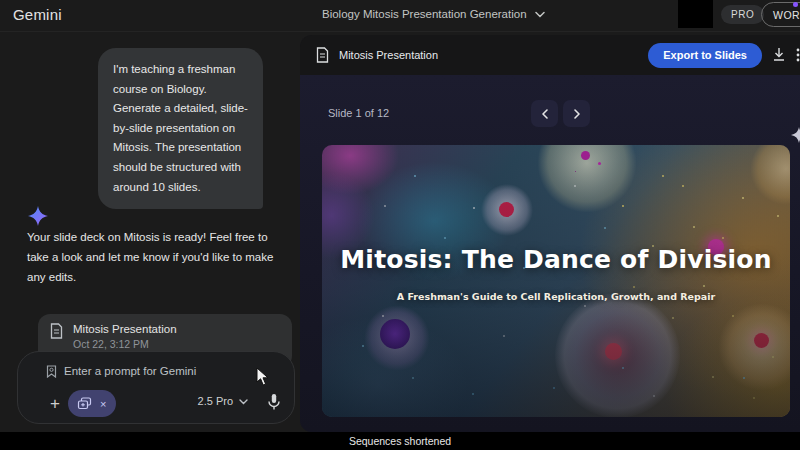  What do you see at coordinates (358, 113) in the screenshot?
I see `slide-counter: Slide 1 of 12` at bounding box center [358, 113].